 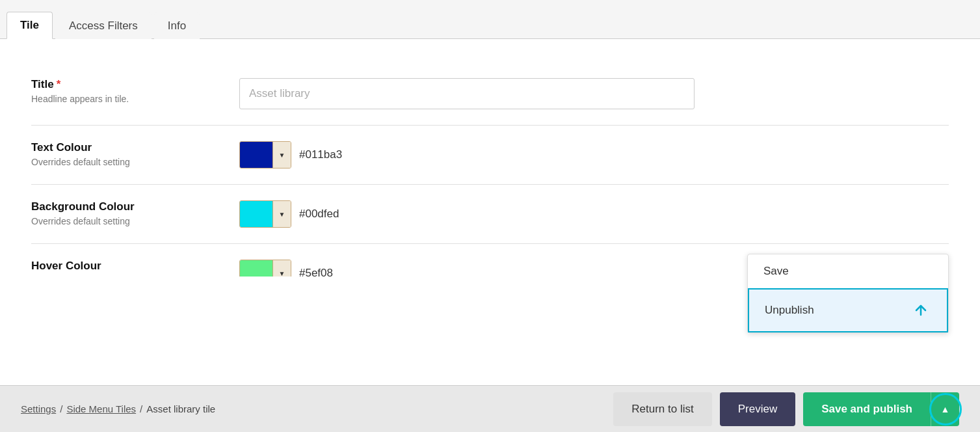 What do you see at coordinates (490, 94) in the screenshot?
I see `title-row: Title * Headline appears in tile.` at bounding box center [490, 94].